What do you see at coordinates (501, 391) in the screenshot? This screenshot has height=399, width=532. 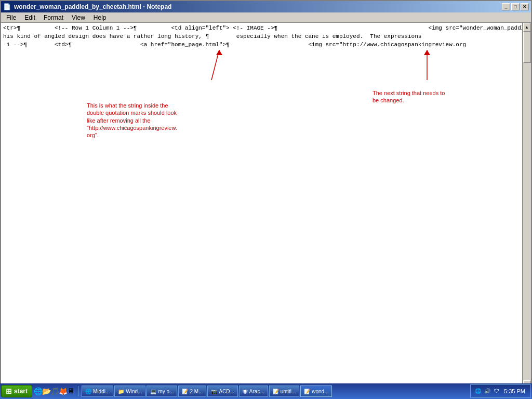 I see `system-tray: 🌐 🔊 🛡 5:35 PM` at bounding box center [501, 391].